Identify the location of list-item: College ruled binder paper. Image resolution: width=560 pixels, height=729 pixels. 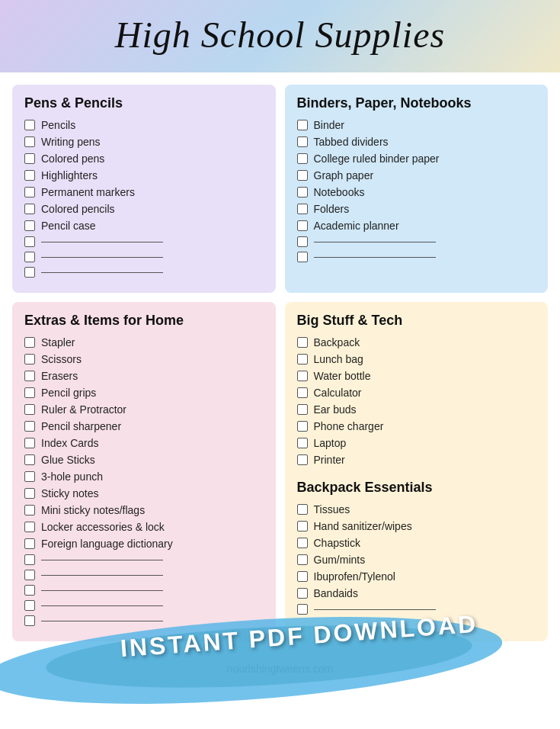
(417, 159).